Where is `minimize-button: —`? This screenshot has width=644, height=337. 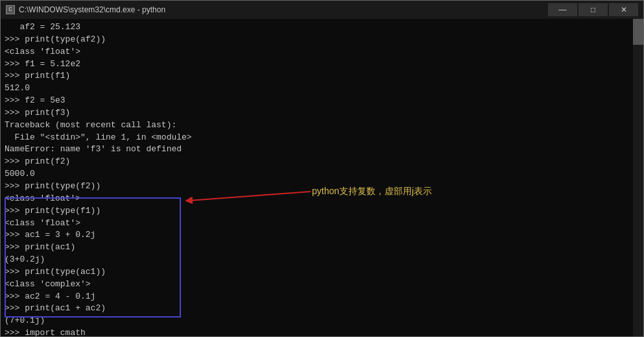 minimize-button: — is located at coordinates (563, 10).